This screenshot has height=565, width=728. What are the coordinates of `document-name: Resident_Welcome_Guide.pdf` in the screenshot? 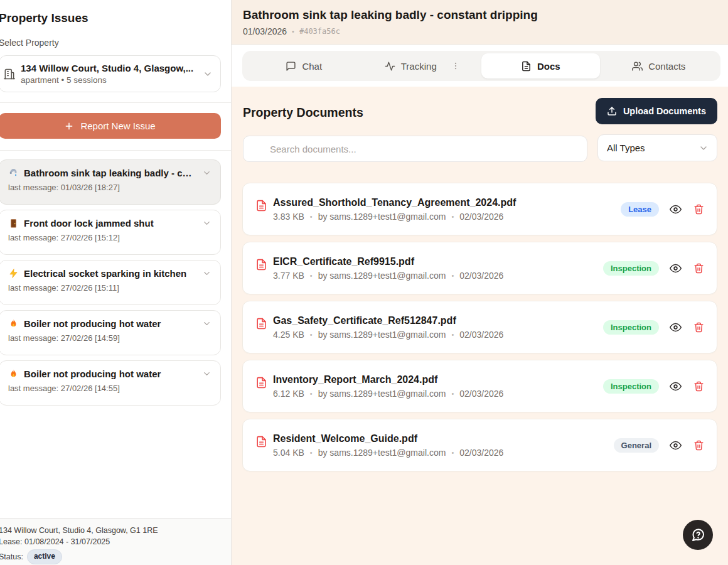 It's located at (443, 439).